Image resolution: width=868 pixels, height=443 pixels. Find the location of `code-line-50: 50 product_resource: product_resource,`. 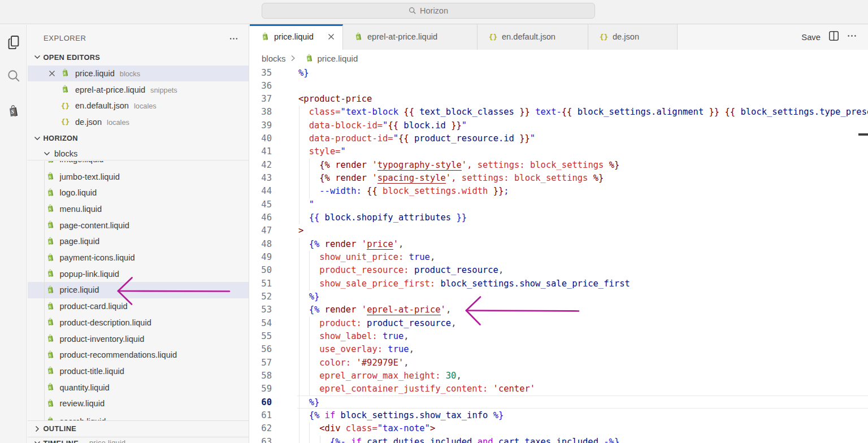

code-line-50: 50 product_resource: product_resource, is located at coordinates (559, 270).